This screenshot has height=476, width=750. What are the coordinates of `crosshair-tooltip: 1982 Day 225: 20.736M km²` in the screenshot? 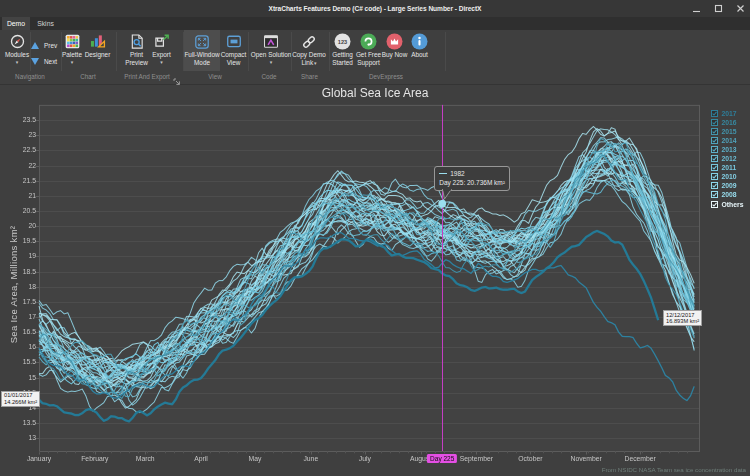 It's located at (472, 178).